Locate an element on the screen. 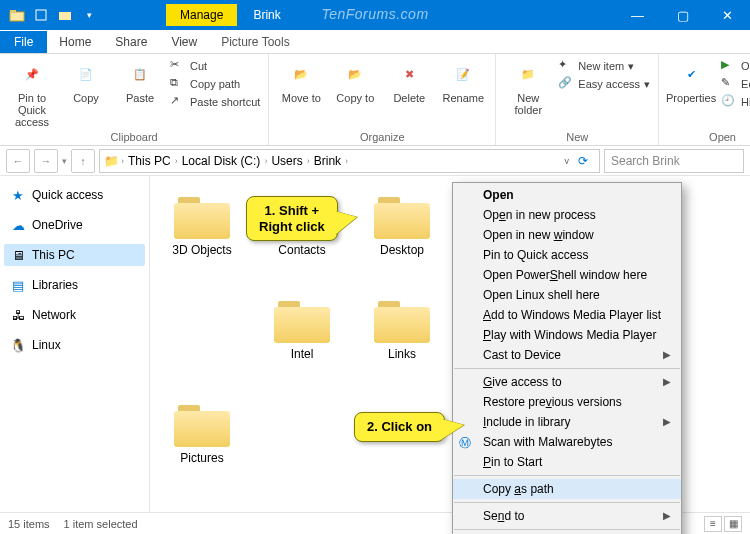  easy-access-button: 🔗Easy access ▾ is located at coordinates (604, 84).